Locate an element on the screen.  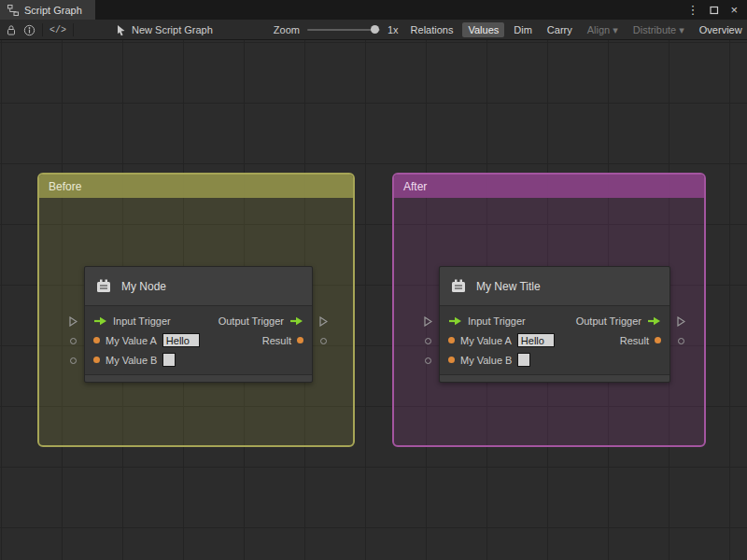
align-button: Align ▾ is located at coordinates (603, 30).